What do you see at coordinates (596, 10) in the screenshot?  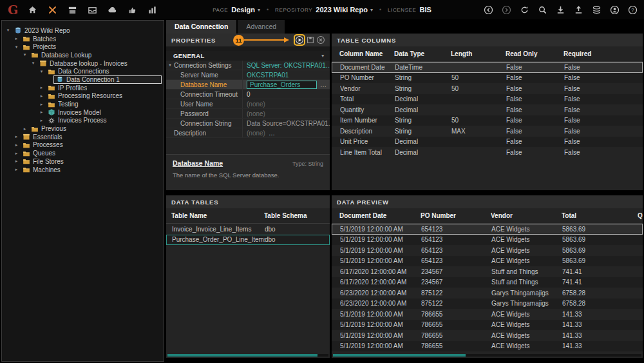 I see `layers-icon` at bounding box center [596, 10].